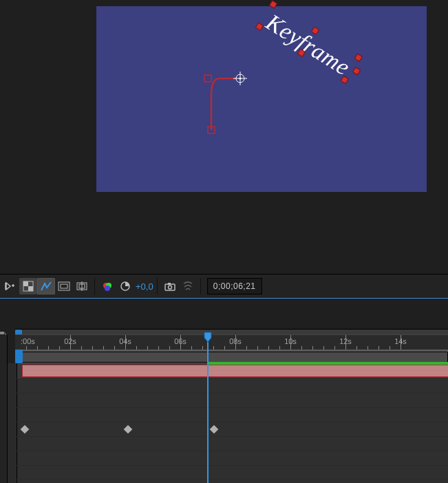  I want to click on fast-preview-button, so click(10, 286).